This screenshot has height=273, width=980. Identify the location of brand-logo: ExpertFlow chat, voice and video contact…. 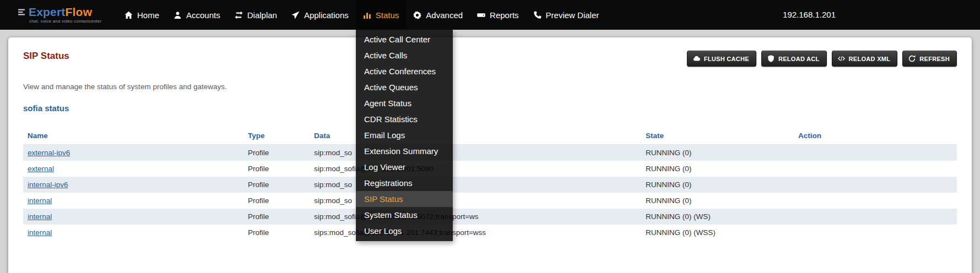
(65, 15).